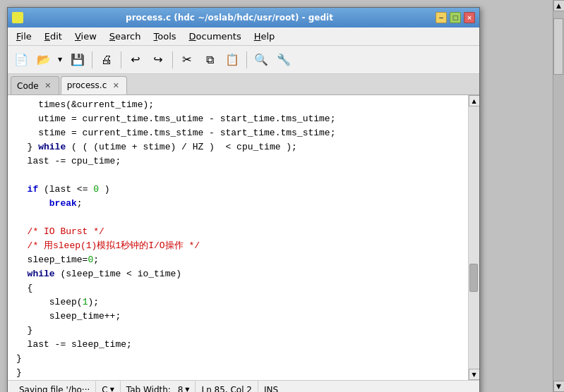 The height and width of the screenshot is (392, 564). What do you see at coordinates (558, 196) in the screenshot?
I see `outer-scrollbar: ▲ ▼` at bounding box center [558, 196].